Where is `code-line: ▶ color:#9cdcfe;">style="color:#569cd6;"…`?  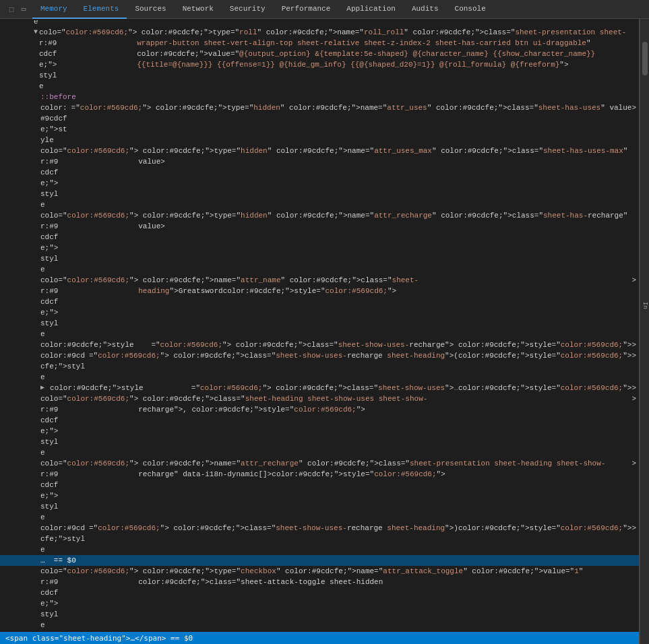 code-line: ▶ color:#9cdcfe;">style="color:#569cd6;"… is located at coordinates (319, 388).